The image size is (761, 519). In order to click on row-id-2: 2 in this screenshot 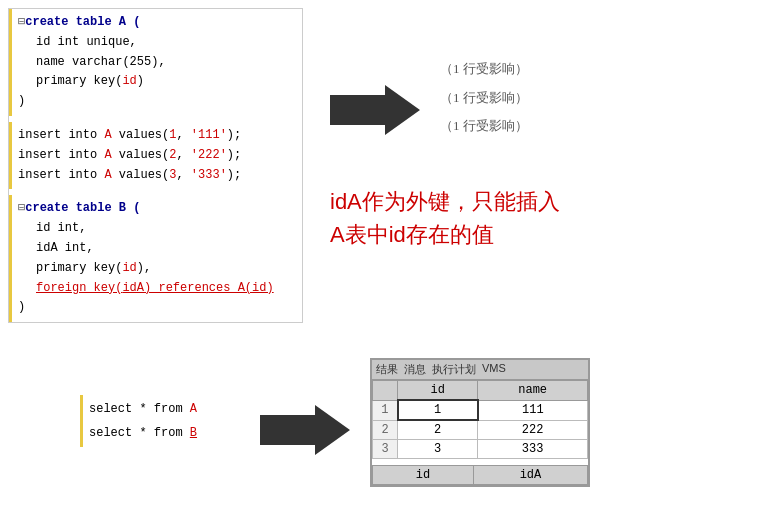, I will do `click(438, 430)`.